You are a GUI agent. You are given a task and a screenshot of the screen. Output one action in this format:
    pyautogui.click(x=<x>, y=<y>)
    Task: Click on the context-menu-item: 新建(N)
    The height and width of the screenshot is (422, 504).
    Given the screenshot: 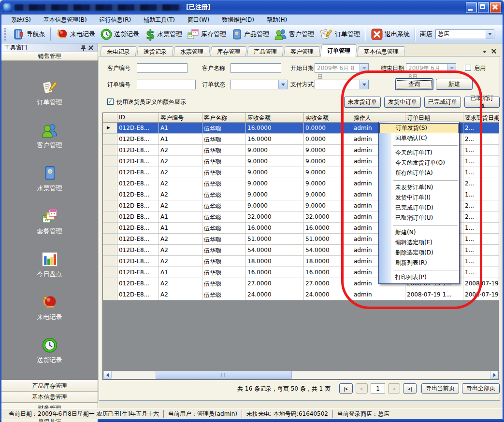 What is the action you would take?
    pyautogui.click(x=419, y=233)
    